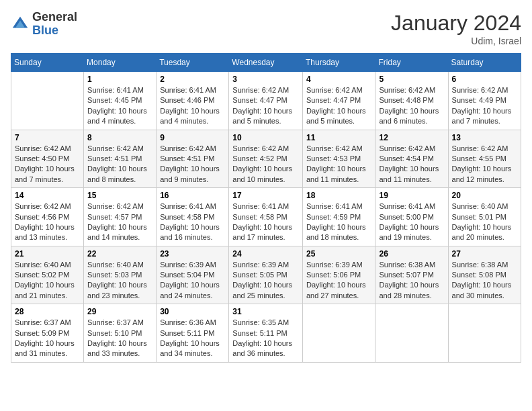  I want to click on day-number: 9, so click(192, 138).